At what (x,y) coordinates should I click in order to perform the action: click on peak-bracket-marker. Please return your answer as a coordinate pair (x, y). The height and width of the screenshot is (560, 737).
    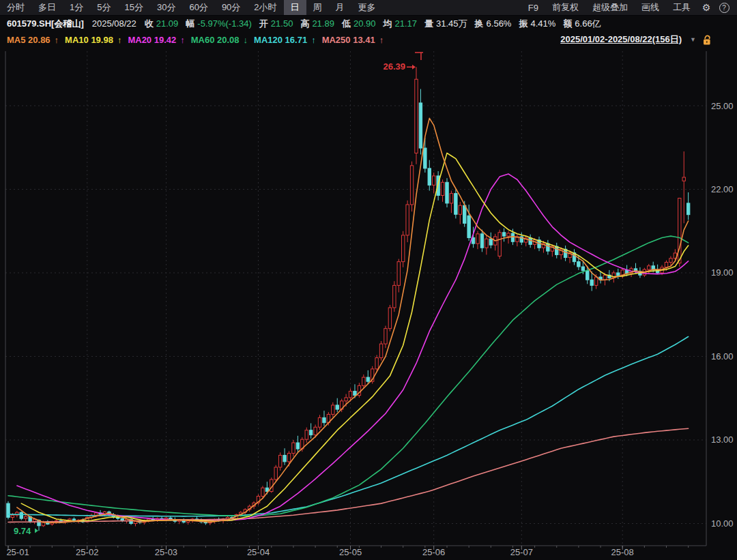
    Looking at the image, I should click on (419, 56).